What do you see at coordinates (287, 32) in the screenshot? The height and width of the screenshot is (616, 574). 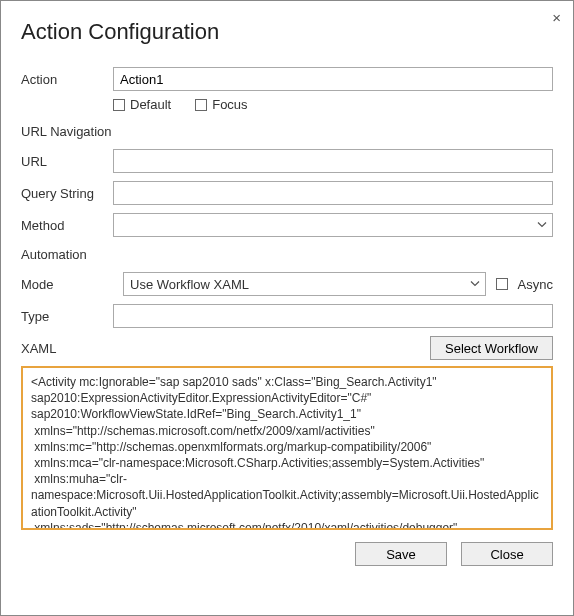 I see `dialog-title: Action Configuration` at bounding box center [287, 32].